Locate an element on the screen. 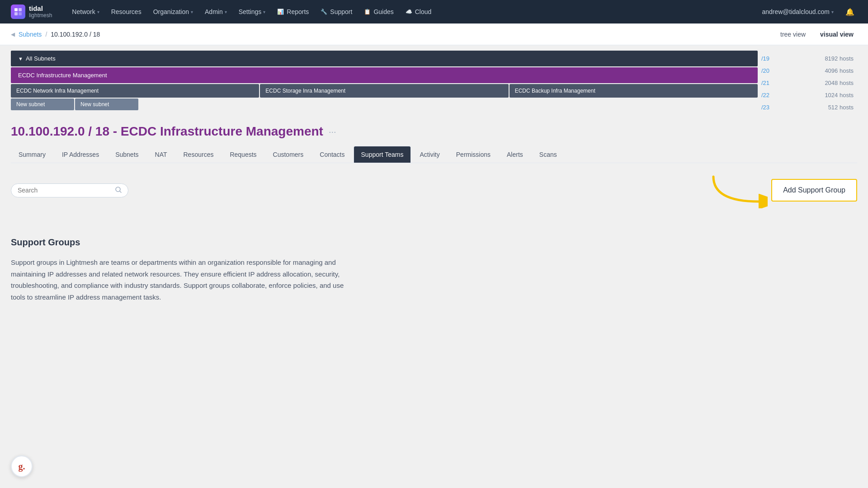  cidr-label-23: /23 is located at coordinates (765, 108).